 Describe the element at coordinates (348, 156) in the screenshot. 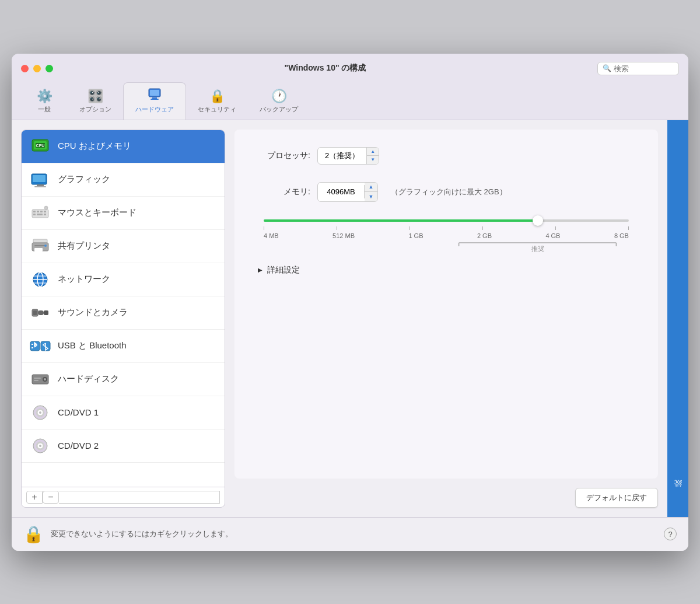

I see `processor-select: 2（推奨） ▲ ▼` at that location.